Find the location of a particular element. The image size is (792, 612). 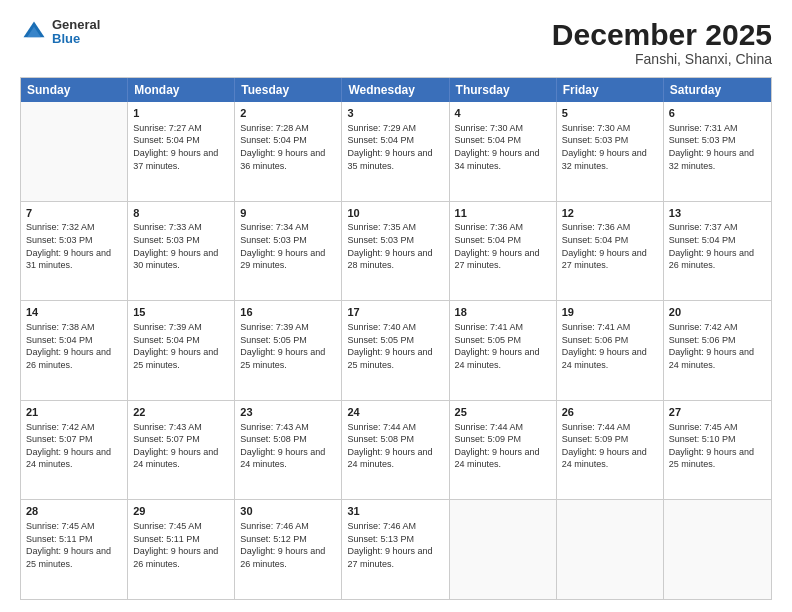

calendar-cell: 28Sunrise: 7:45 AMSunset: 5:11 PMDayligh… is located at coordinates (74, 550).